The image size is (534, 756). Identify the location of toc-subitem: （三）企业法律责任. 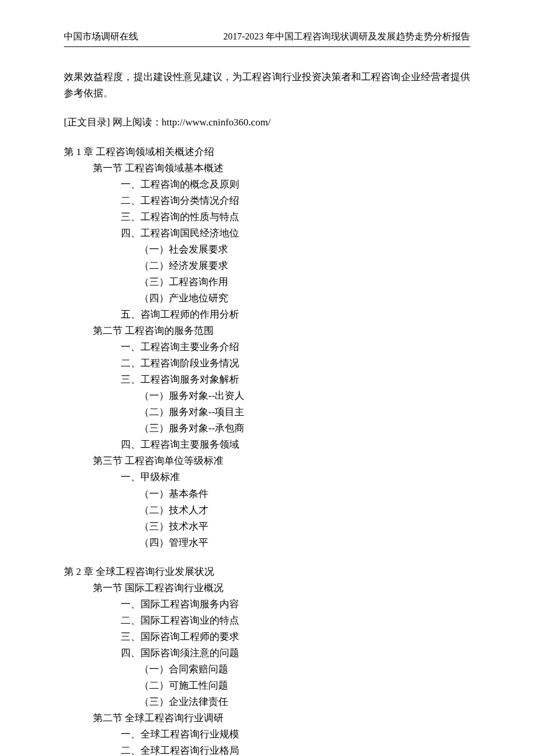
(305, 702).